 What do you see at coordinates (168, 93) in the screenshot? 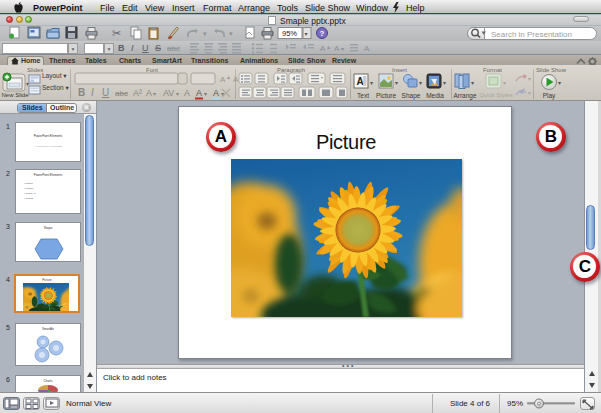
I see `svg-text: AV` at bounding box center [168, 93].